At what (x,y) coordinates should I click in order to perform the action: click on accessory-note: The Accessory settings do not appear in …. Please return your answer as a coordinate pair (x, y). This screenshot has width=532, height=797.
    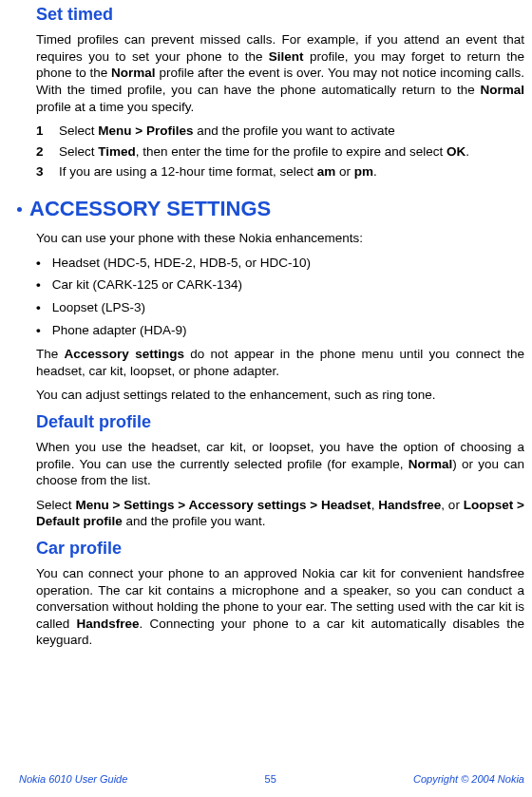
    Looking at the image, I should click on (280, 363).